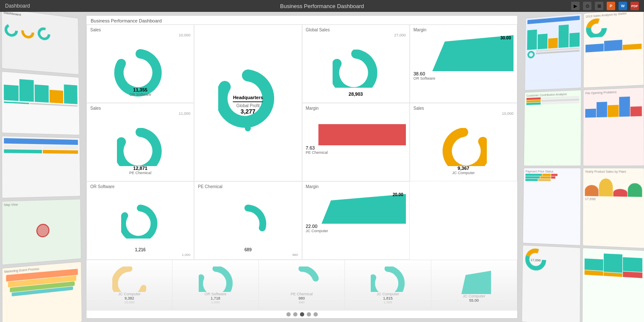 The height and width of the screenshot is (322, 644). What do you see at coordinates (464, 64) in the screenshot?
I see `margin-or-software-cell: Margin 30.00 38.60 OR Software` at bounding box center [464, 64].